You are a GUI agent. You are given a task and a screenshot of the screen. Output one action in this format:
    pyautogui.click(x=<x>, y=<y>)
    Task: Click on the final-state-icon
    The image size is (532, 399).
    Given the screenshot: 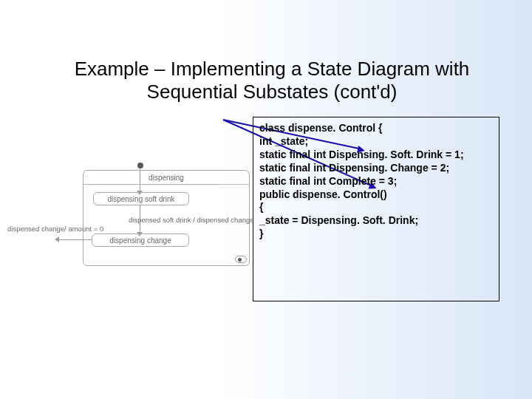 What is the action you would take?
    pyautogui.click(x=241, y=259)
    